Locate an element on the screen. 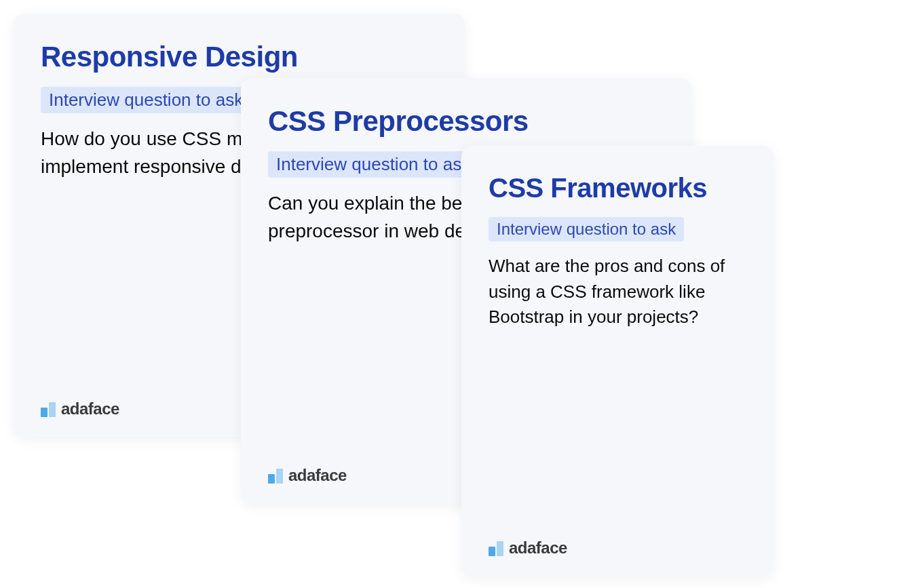  card-title: Responsive Design is located at coordinates (239, 57).